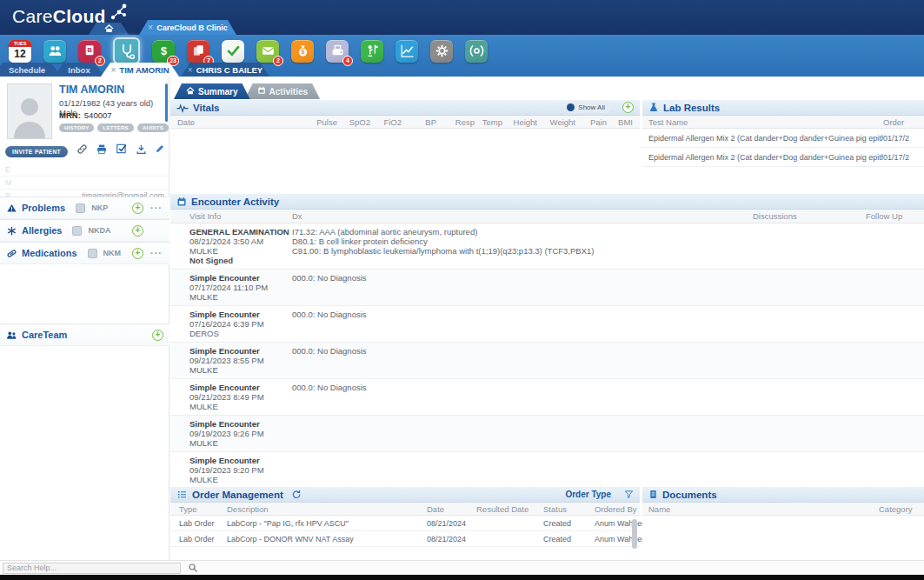  What do you see at coordinates (163, 51) in the screenshot?
I see `payments-dollar-icon: $23` at bounding box center [163, 51].